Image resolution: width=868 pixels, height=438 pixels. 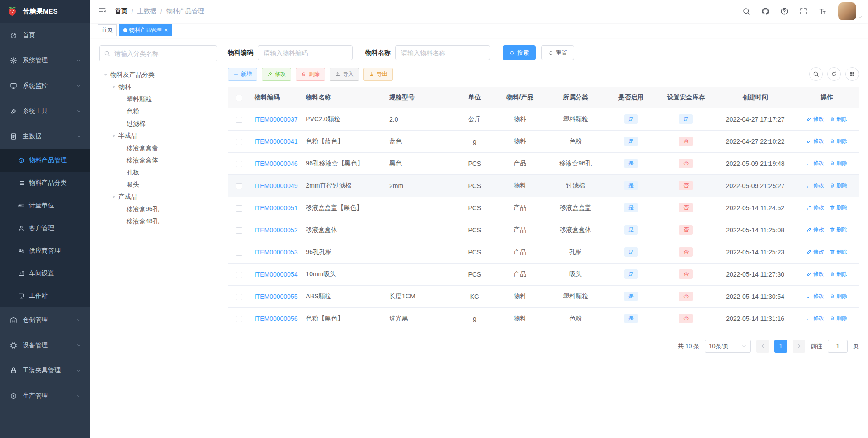 What do you see at coordinates (158, 99) in the screenshot?
I see `tree-node: 塑料颗粒` at bounding box center [158, 99].